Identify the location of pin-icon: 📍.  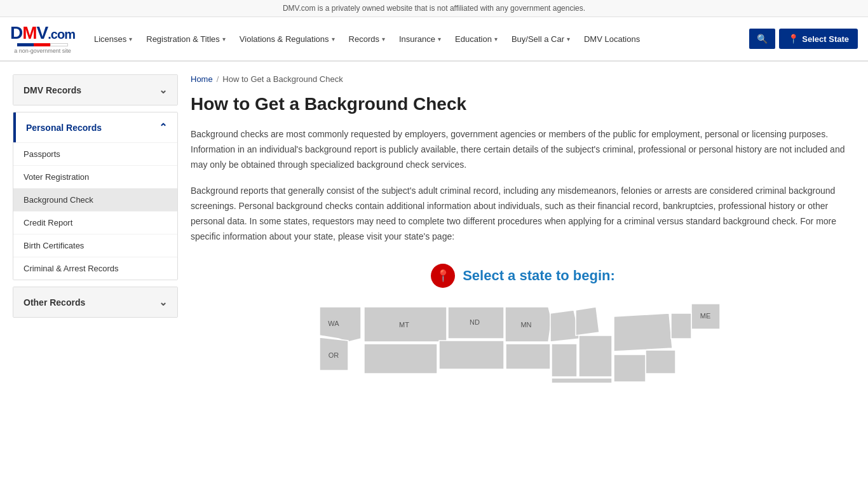
(793, 39).